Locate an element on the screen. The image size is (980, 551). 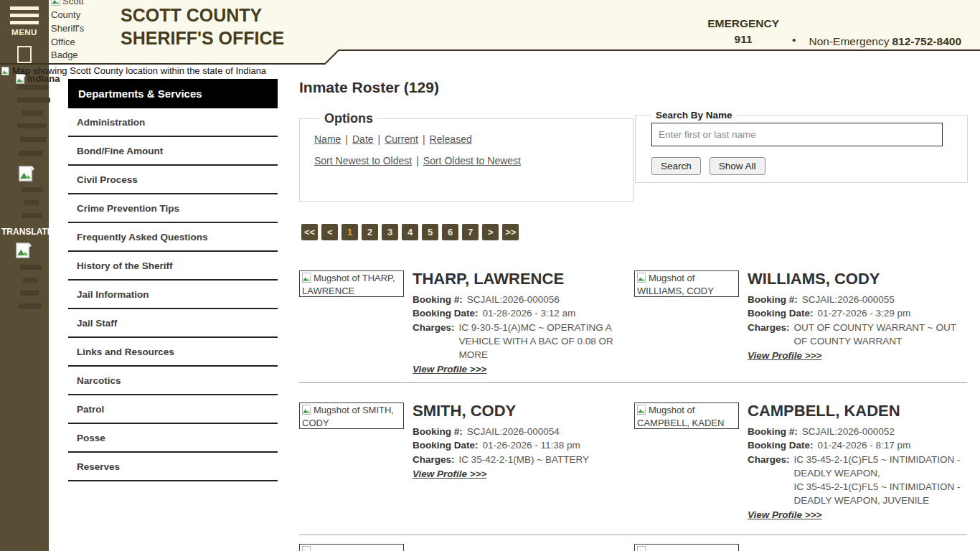
sidebar-item-administration: Administration is located at coordinates (173, 123).